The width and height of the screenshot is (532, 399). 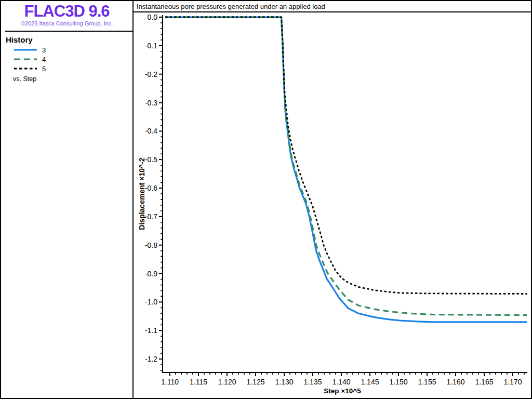 What do you see at coordinates (25, 69) in the screenshot?
I see `legend-line-dotted-icon` at bounding box center [25, 69].